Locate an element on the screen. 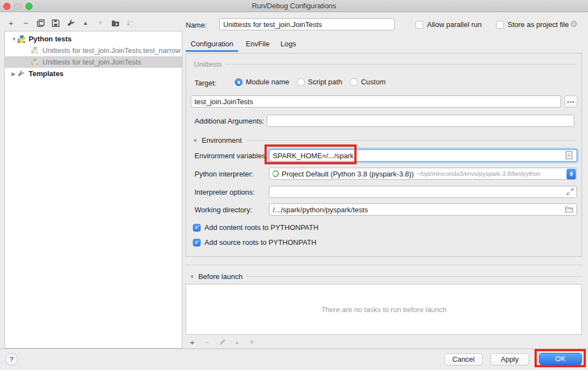 The width and height of the screenshot is (588, 370). tab-logs: Logs is located at coordinates (288, 44).